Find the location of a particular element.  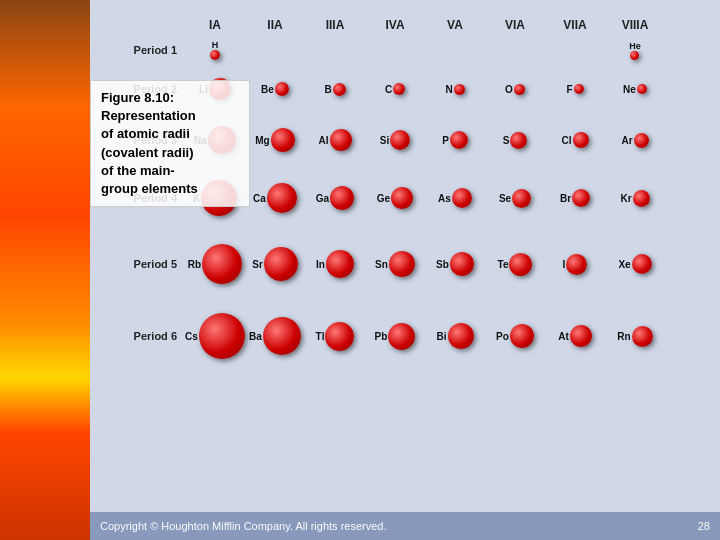

elem-sym-Po: Po is located at coordinates (502, 336).